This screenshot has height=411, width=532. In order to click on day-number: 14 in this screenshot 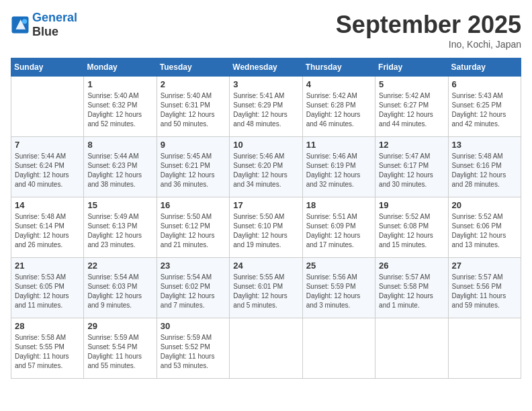, I will do `click(47, 205)`.